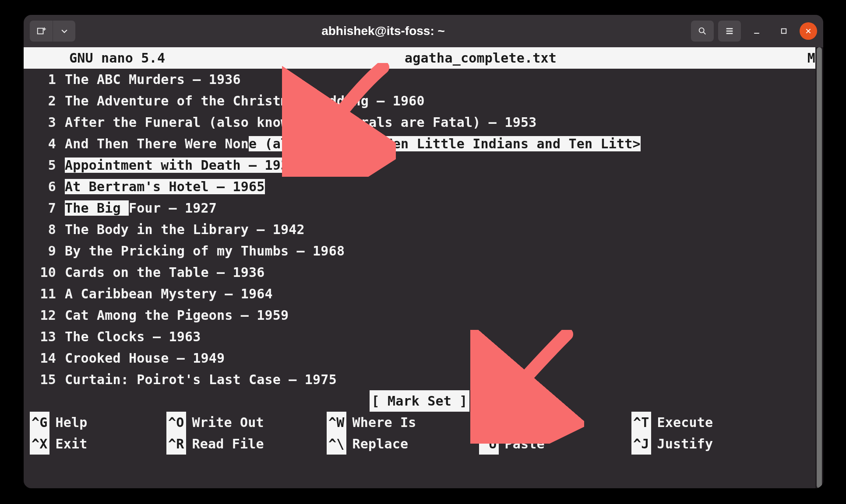 This screenshot has height=504, width=846. I want to click on shortcut-label: Read File, so click(228, 444).